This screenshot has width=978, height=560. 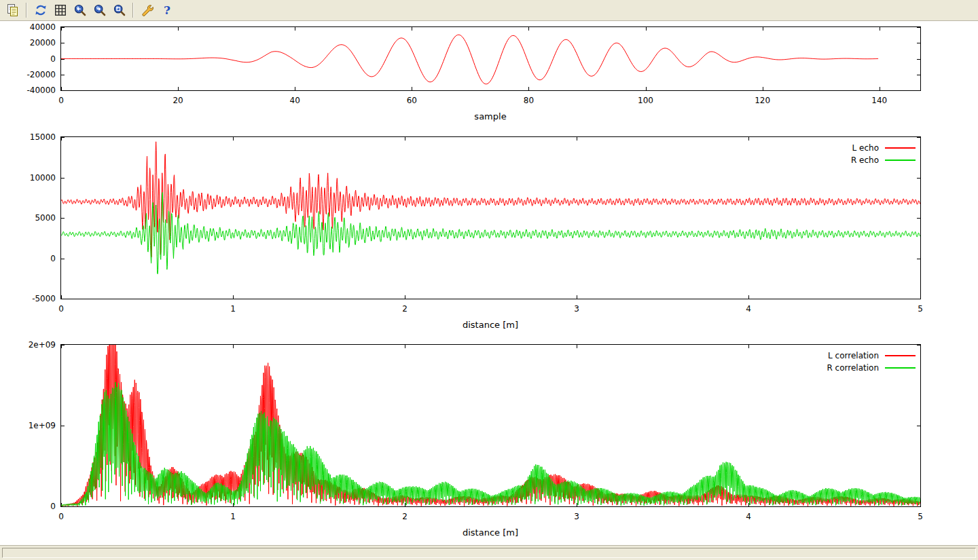 I want to click on autoscale-icon, so click(x=120, y=10).